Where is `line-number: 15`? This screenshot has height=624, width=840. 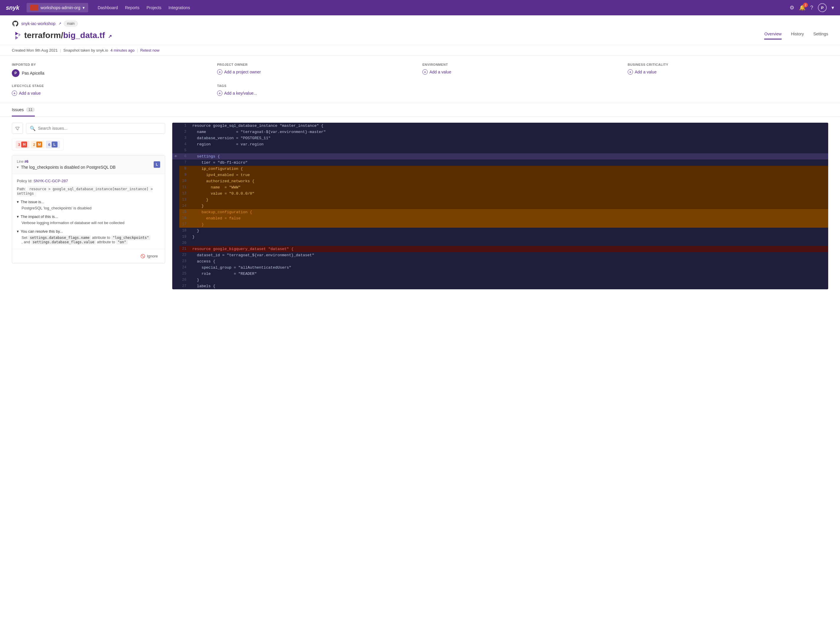
line-number: 15 is located at coordinates (184, 212).